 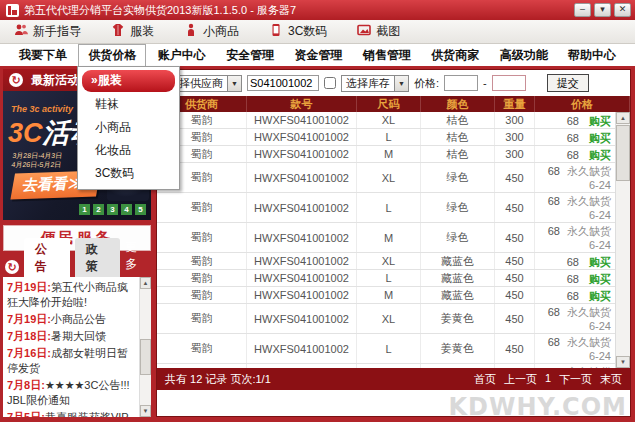 I want to click on menubar-item: 帮助中心, so click(x=592, y=56).